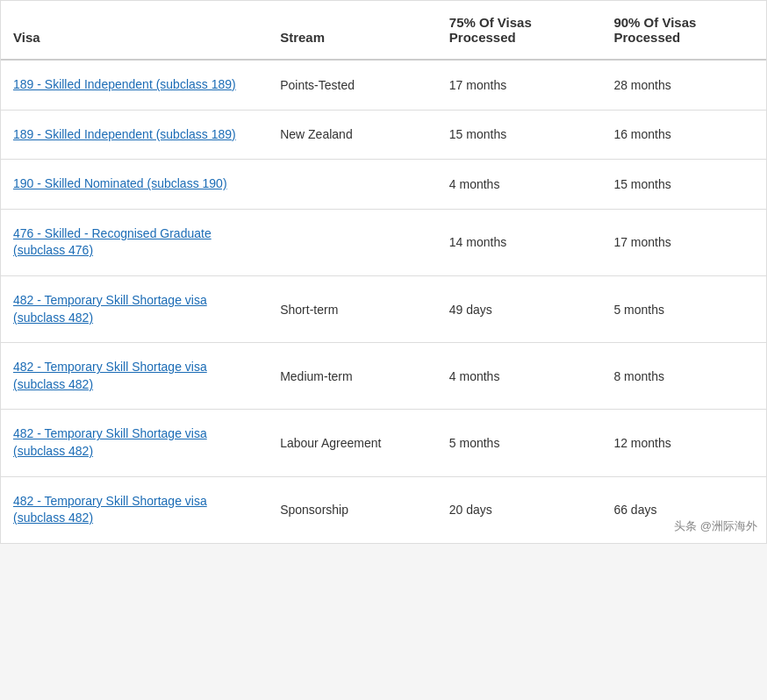 The width and height of the screenshot is (767, 700). What do you see at coordinates (684, 84) in the screenshot?
I see `p90-cell-0: 28 months` at bounding box center [684, 84].